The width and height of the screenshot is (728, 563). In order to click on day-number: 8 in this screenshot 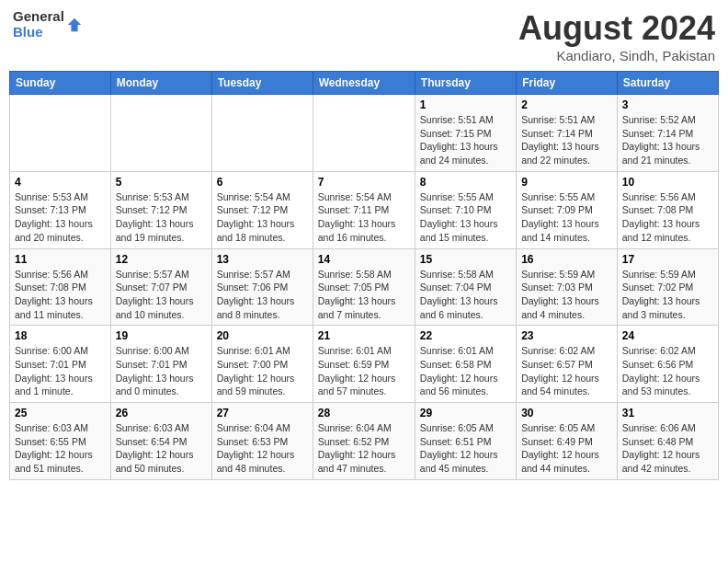, I will do `click(465, 182)`.